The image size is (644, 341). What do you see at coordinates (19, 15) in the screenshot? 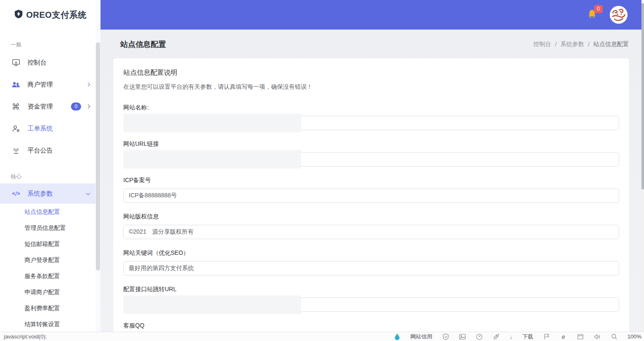
I see `logo-shield-icon` at bounding box center [19, 15].